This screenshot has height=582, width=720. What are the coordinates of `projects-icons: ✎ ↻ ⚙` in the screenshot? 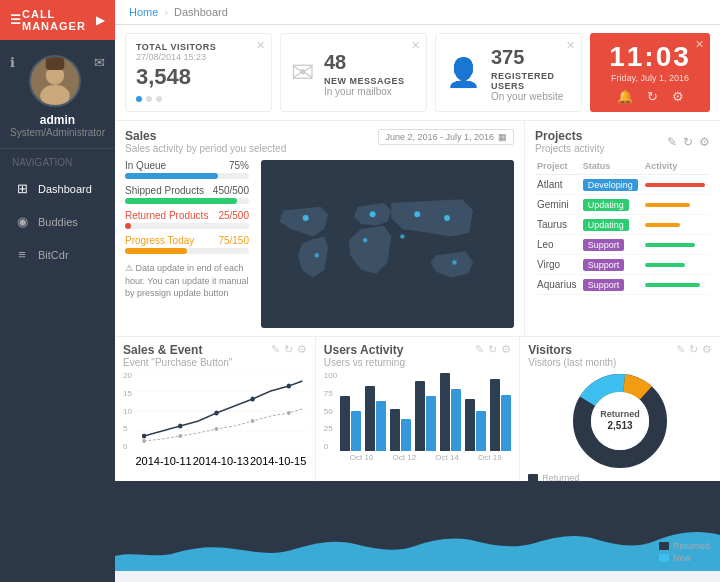 It's located at (688, 142).